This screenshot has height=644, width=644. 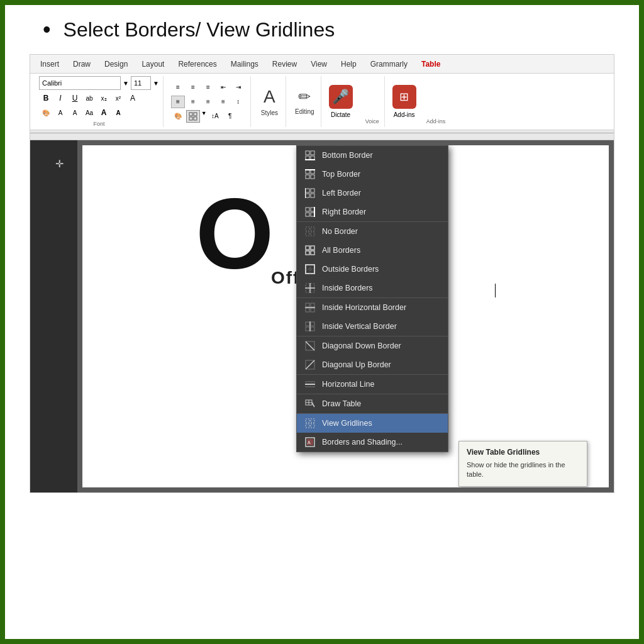 What do you see at coordinates (372, 231) in the screenshot?
I see `menu-item-no-border: No Border` at bounding box center [372, 231].